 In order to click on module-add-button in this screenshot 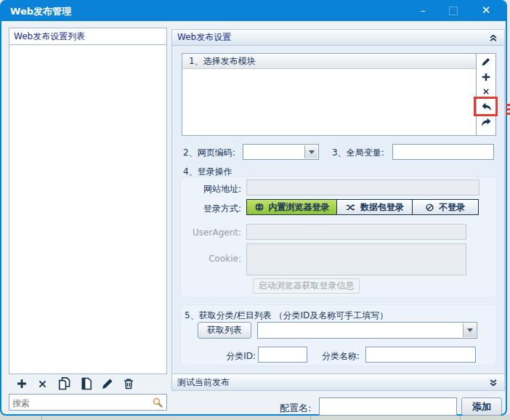, I will do `click(486, 77)`.